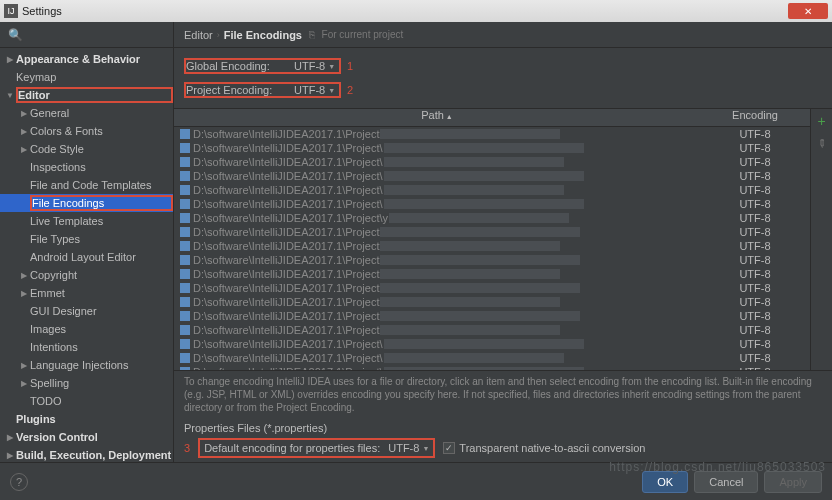  Describe the element at coordinates (102, 185) in the screenshot. I see `sidebar-item-label: File and Code Templates` at that location.